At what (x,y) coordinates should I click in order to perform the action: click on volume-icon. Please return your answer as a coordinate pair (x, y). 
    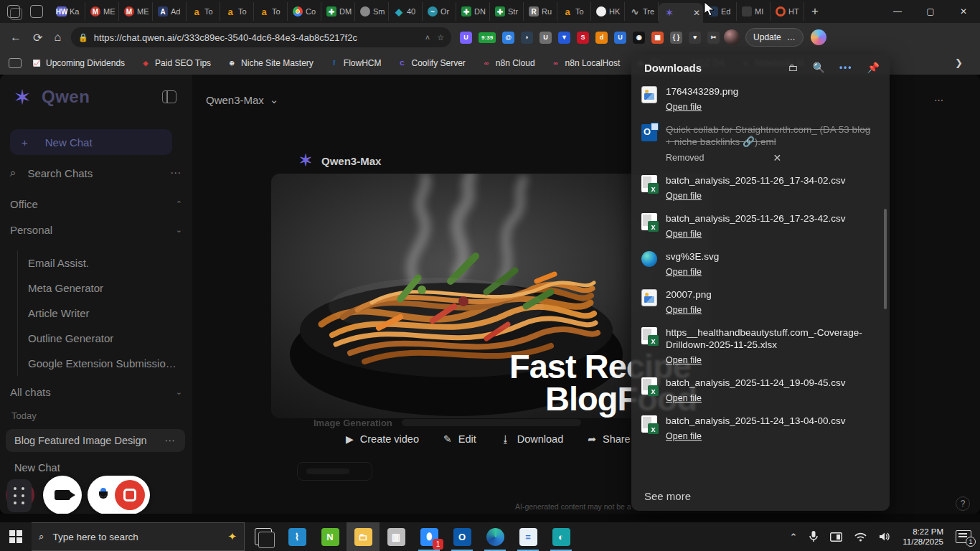
    Looking at the image, I should click on (885, 537).